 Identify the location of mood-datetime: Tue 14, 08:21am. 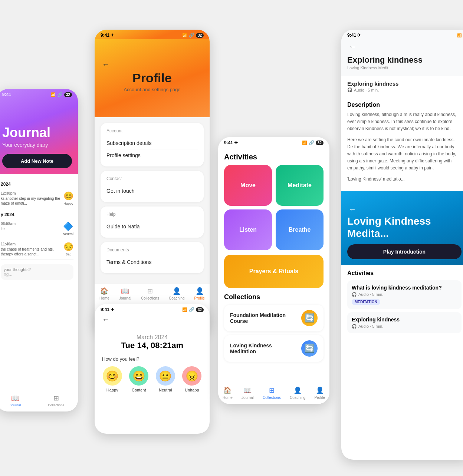
(152, 346).